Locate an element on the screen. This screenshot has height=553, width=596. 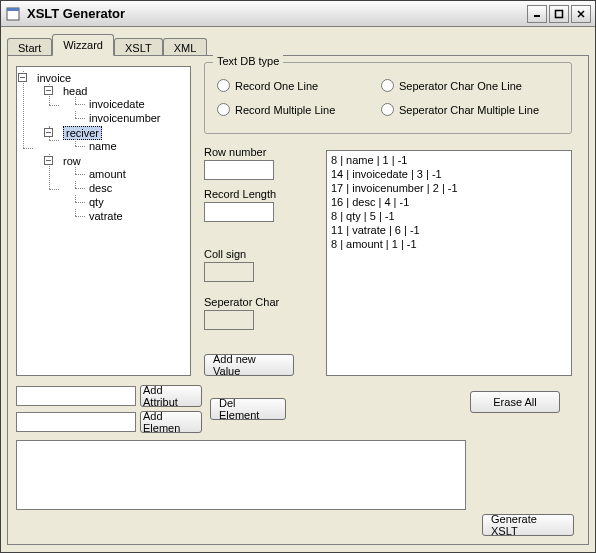
add-attribute-button: Add Attribut is located at coordinates (171, 396).